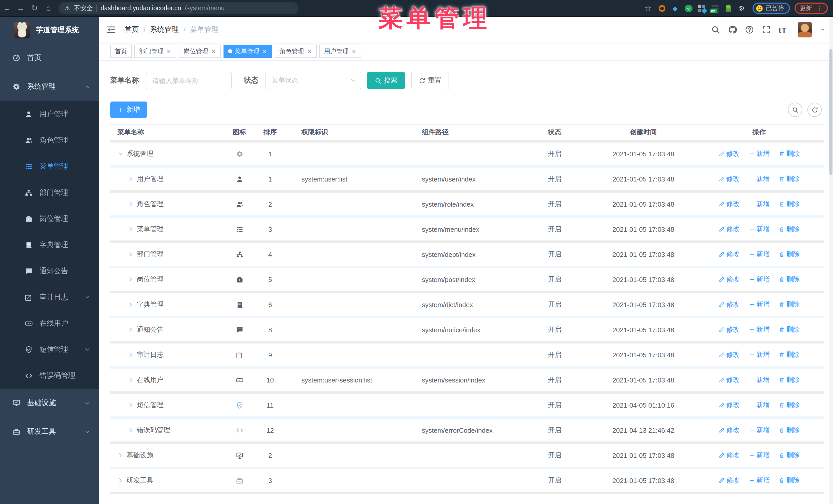  What do you see at coordinates (815, 110) in the screenshot?
I see `refresh-table-button` at bounding box center [815, 110].